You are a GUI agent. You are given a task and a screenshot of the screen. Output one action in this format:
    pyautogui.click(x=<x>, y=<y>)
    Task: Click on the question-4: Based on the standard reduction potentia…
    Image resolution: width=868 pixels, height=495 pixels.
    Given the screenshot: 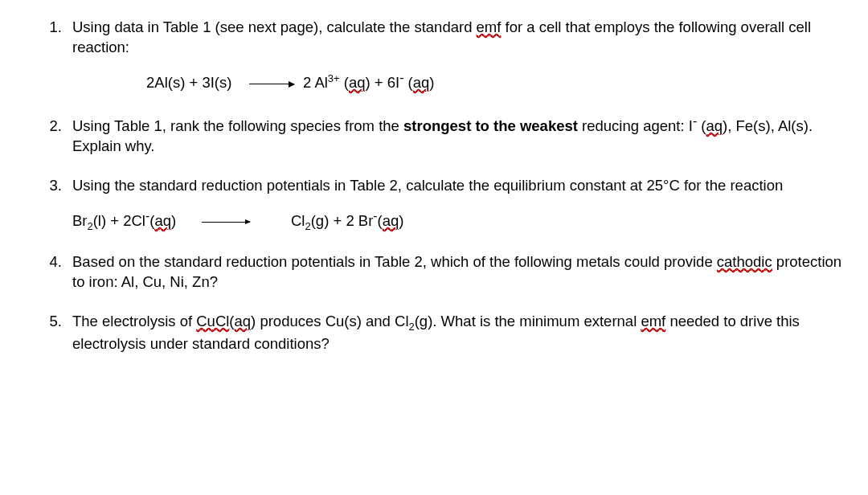 What is the action you would take?
    pyautogui.click(x=455, y=272)
    